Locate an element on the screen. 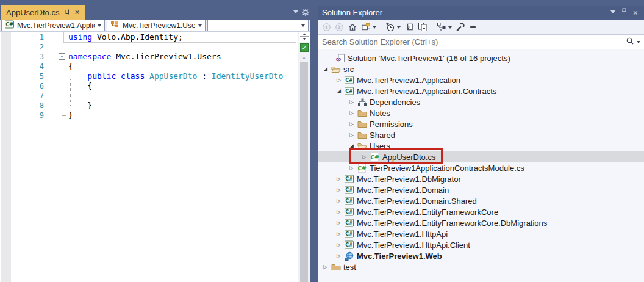 This screenshot has width=644, height=282. tree-item-label: Shared is located at coordinates (382, 136).